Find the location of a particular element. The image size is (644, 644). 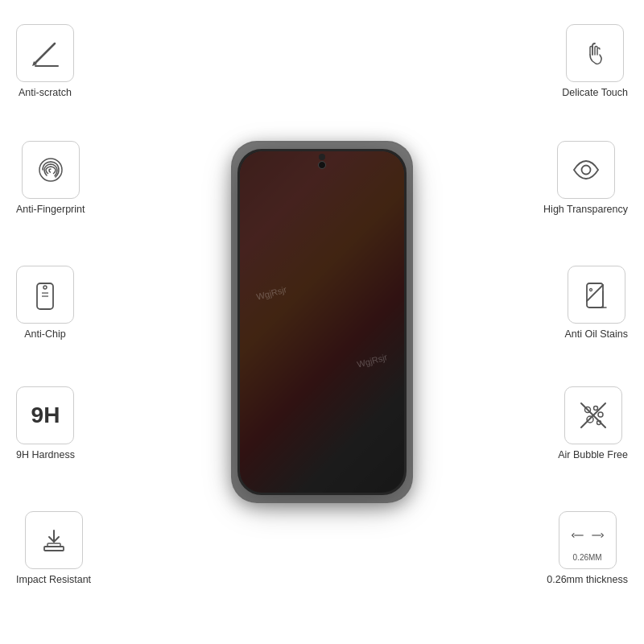

anti-fingerprint-label: Anti-Fingerprint is located at coordinates (50, 209).